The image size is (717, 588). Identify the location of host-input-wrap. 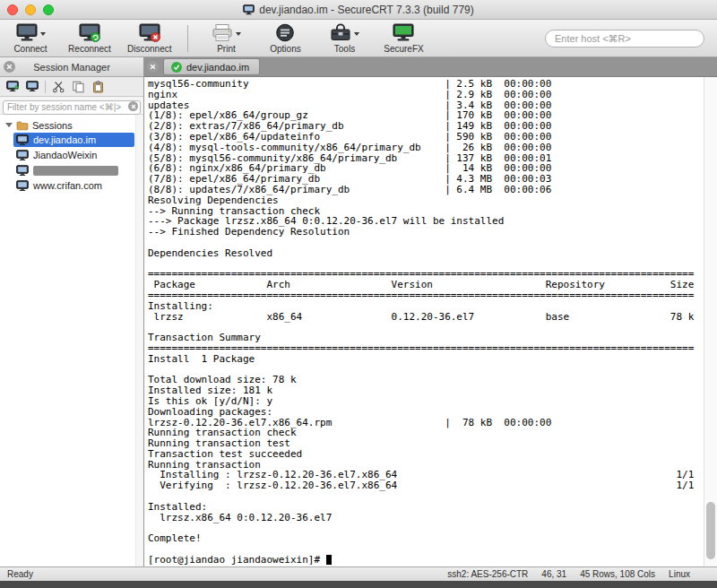
(625, 39).